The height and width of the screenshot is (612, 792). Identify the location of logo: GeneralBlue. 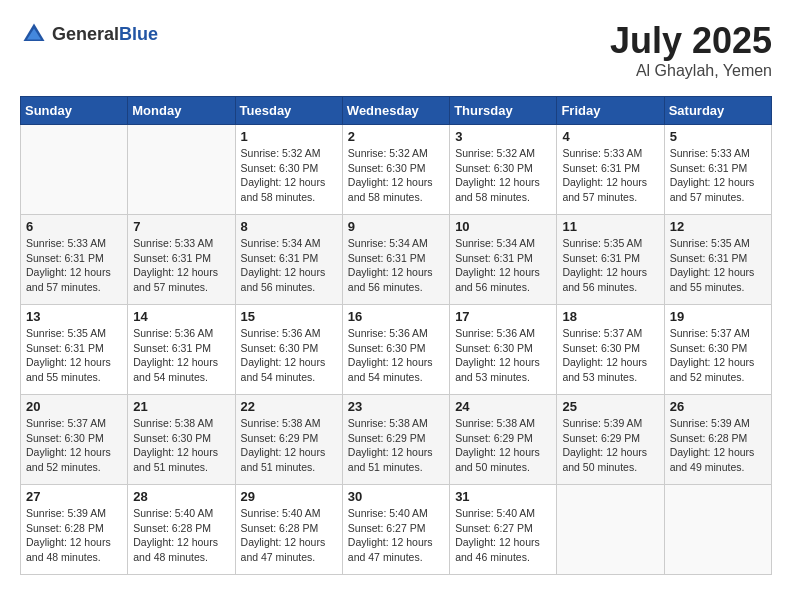
(89, 34).